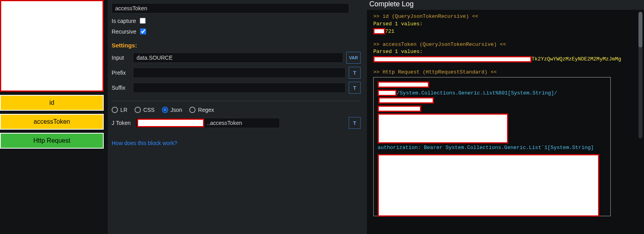 The height and width of the screenshot is (234, 644). What do you see at coordinates (144, 143) in the screenshot?
I see `help-link: How does this block work?` at bounding box center [144, 143].